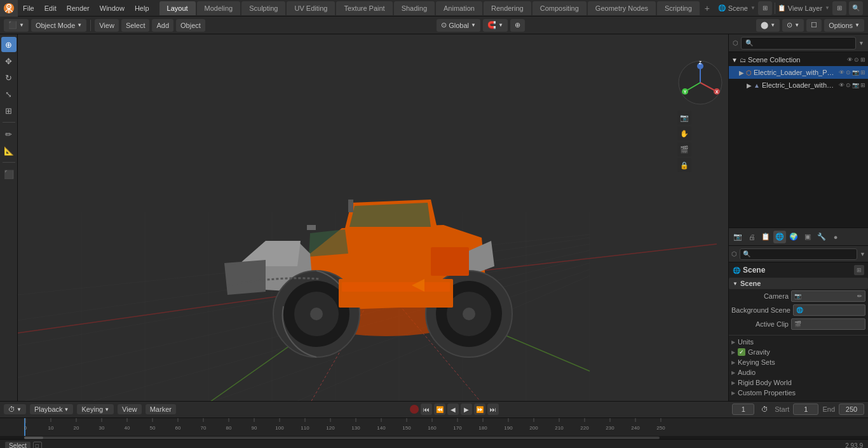  I want to click on props-material-btn: ●, so click(836, 237).